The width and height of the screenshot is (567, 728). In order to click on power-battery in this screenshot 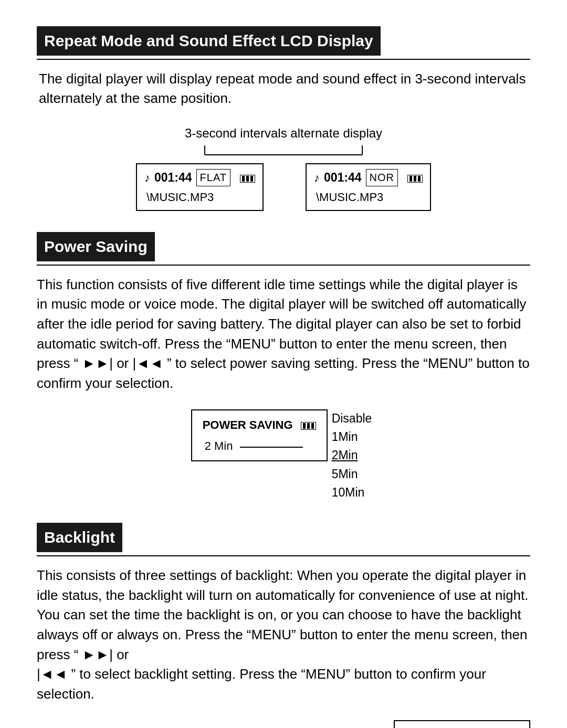, I will do `click(309, 426)`.